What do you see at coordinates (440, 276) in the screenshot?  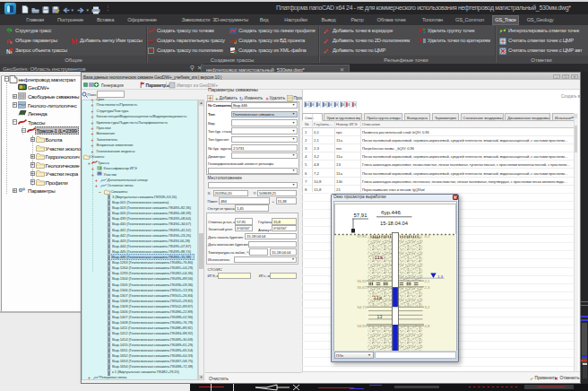 I see `svg-text: 1,3` at bounding box center [440, 276].